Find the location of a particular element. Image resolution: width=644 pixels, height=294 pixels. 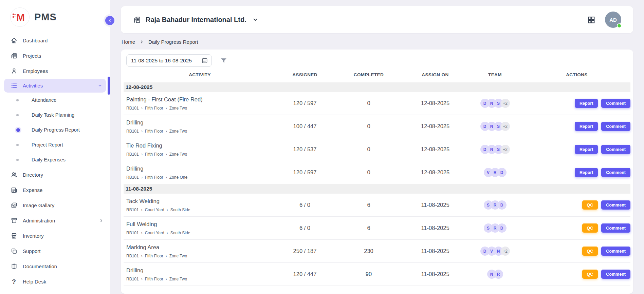

activities-submenu: AttendanceDaily Task PlanningDaily Progr… is located at coordinates (55, 130).